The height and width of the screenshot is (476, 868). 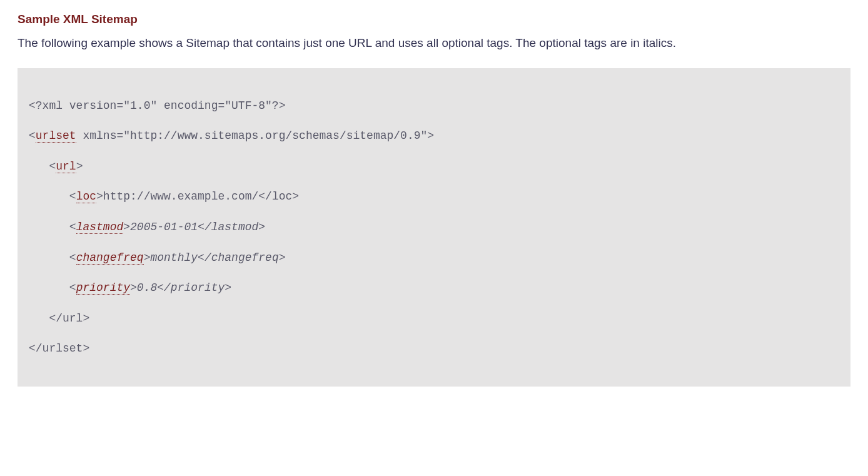 I want to click on priority-tag-link: priority, so click(x=103, y=288).